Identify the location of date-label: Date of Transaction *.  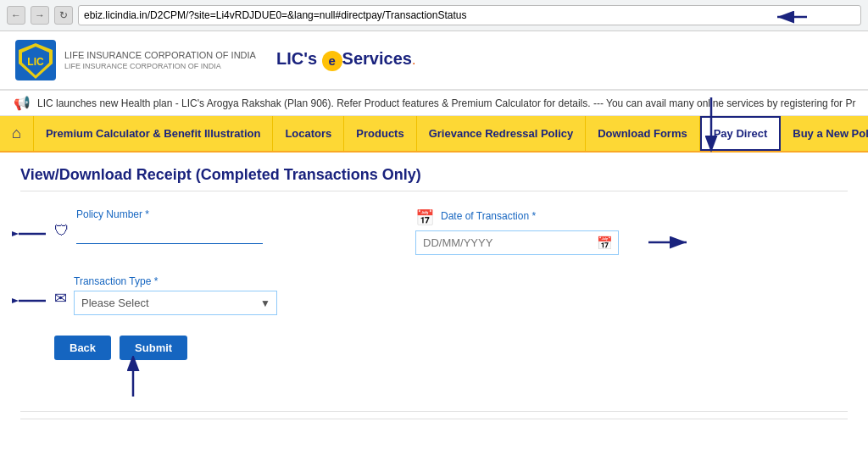
(488, 216).